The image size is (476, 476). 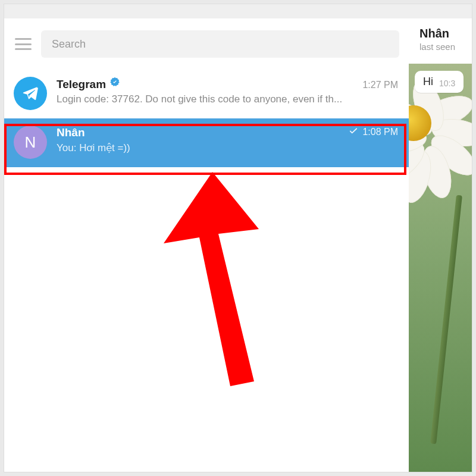 What do you see at coordinates (439, 82) in the screenshot?
I see `message-bubble: Hi 10:3` at bounding box center [439, 82].